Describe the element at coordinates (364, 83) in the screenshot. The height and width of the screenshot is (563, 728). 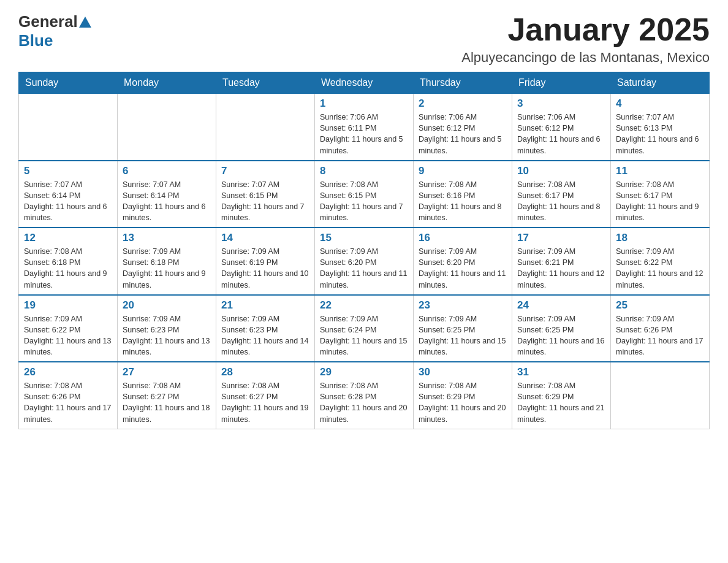
I see `calendar-header-row: SundayMondayTuesdayWednesdayThursdayFrid…` at that location.